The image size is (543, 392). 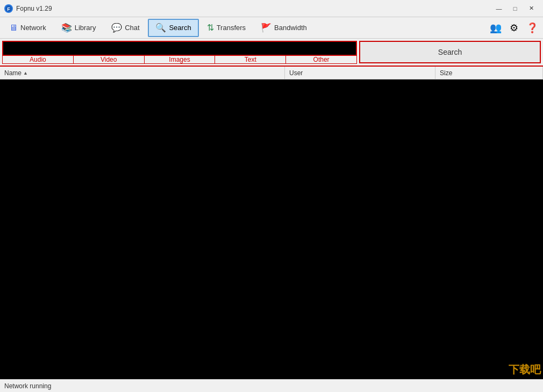 What do you see at coordinates (117, 28) in the screenshot?
I see `chat-icon: 💬` at bounding box center [117, 28].